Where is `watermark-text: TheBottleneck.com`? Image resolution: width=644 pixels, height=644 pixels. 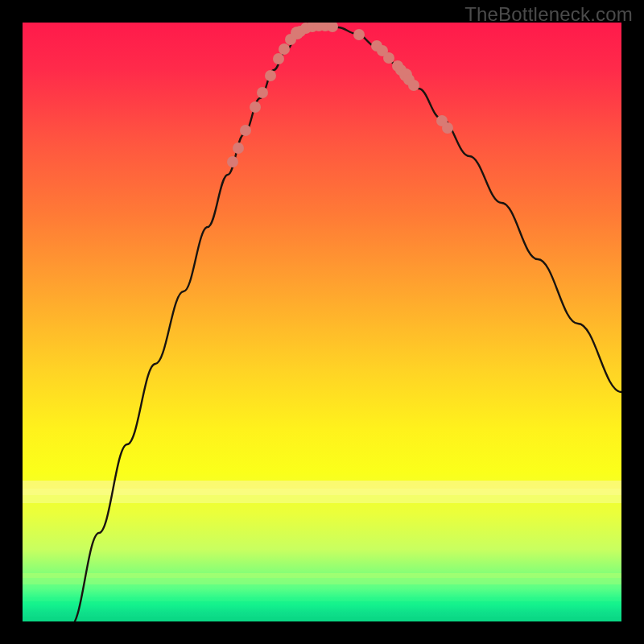 watermark-text: TheBottleneck.com is located at coordinates (549, 14).